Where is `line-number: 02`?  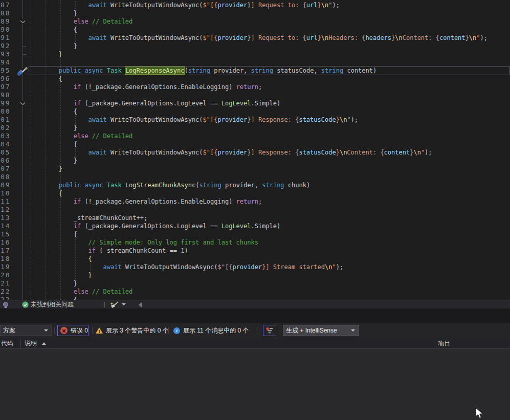 line-number: 02 is located at coordinates (6, 128).